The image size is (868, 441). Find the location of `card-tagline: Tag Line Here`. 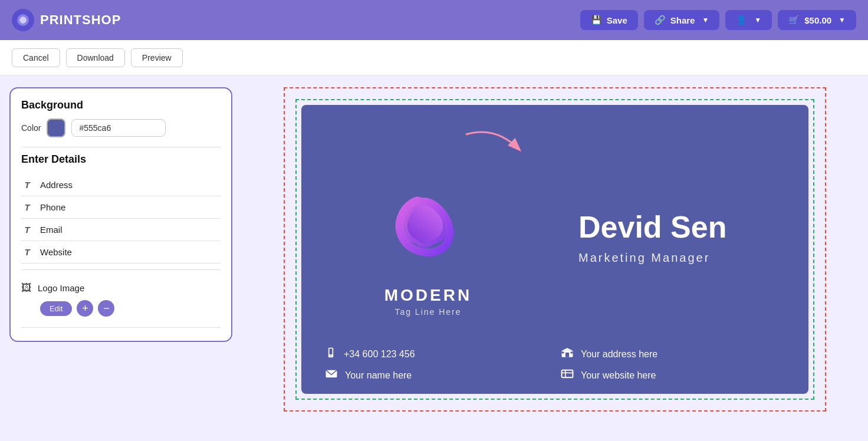

card-tagline: Tag Line Here is located at coordinates (428, 312).